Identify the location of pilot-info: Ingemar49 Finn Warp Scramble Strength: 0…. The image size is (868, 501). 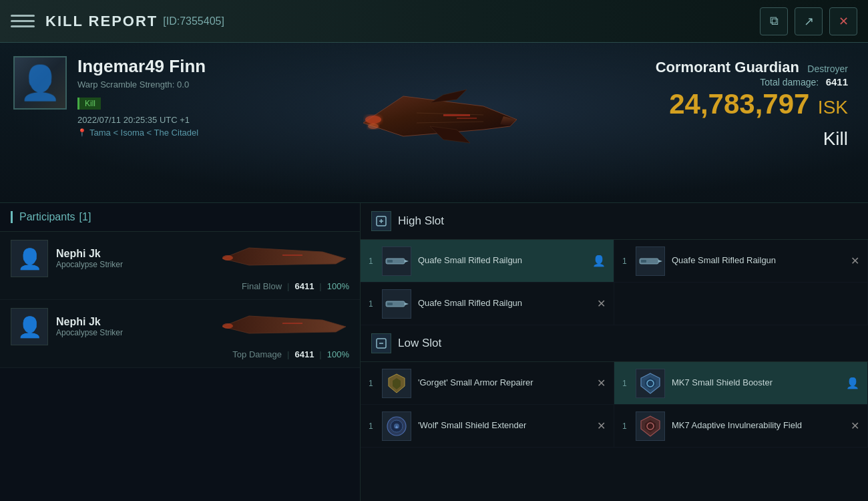
(142, 97).